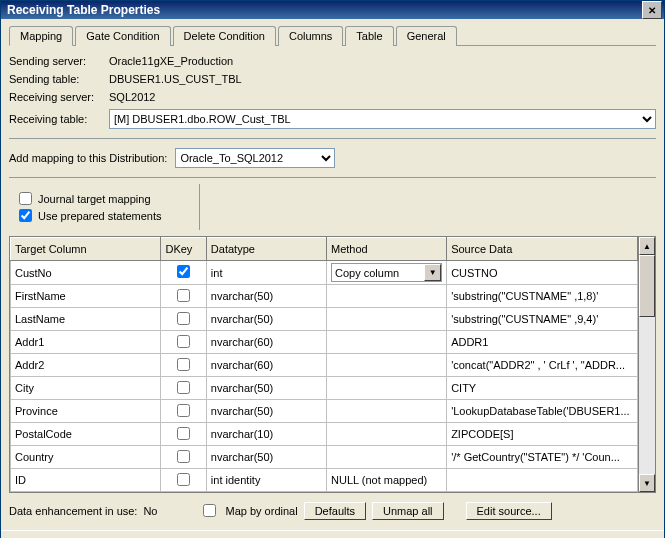 The image size is (665, 538). What do you see at coordinates (386, 272) in the screenshot?
I see `method-combo: Copy column▼` at bounding box center [386, 272].